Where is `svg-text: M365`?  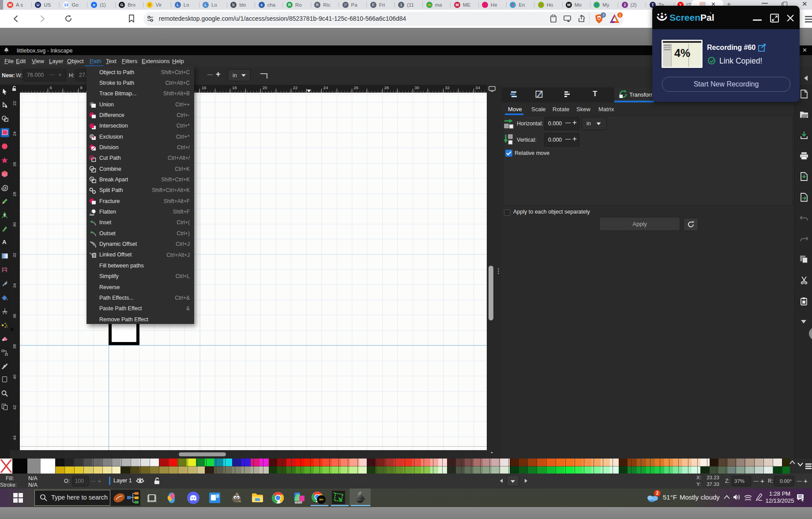 svg-text: M365 is located at coordinates (298, 502).